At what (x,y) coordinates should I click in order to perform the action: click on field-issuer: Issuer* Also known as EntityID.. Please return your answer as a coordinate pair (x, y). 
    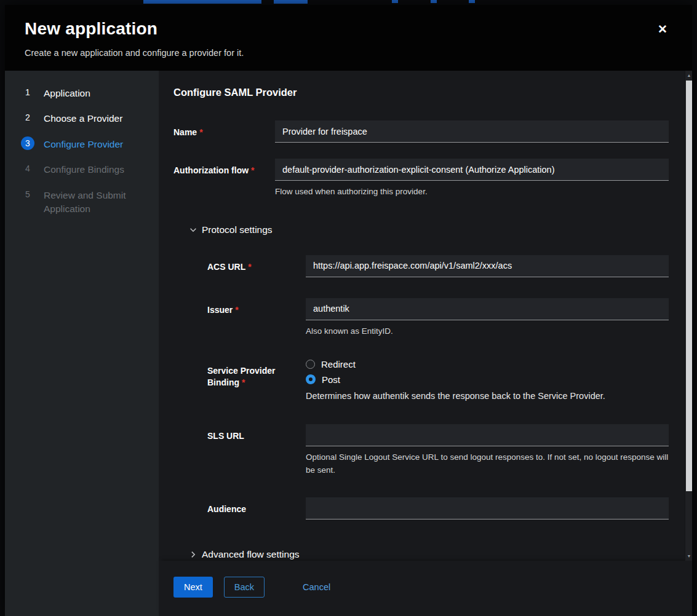
    Looking at the image, I should click on (438, 318).